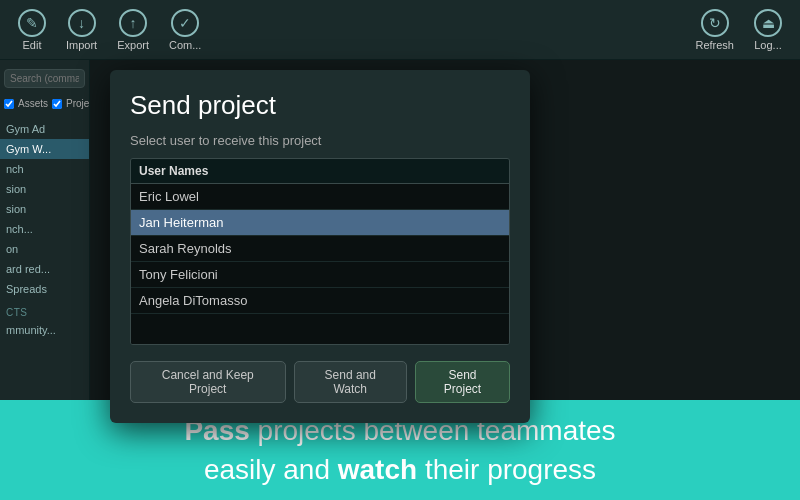  I want to click on toolbar-item-edit: ✎ Edit, so click(32, 30).